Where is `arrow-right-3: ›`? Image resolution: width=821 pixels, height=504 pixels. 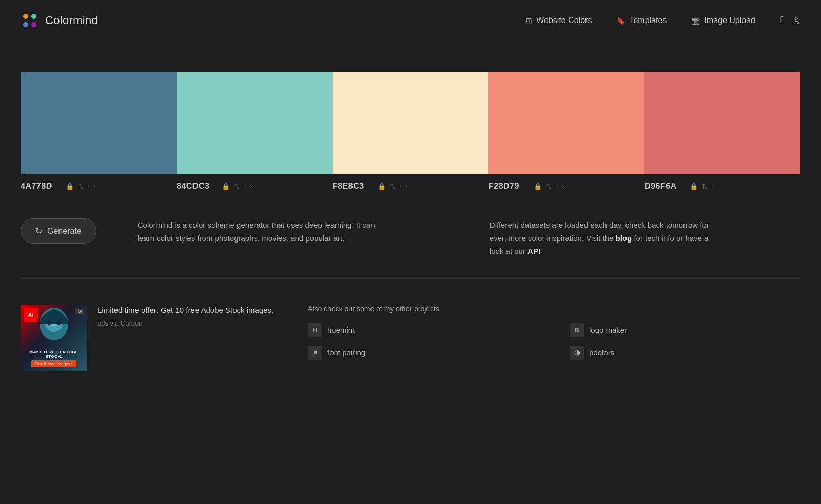 arrow-right-3: › is located at coordinates (407, 186).